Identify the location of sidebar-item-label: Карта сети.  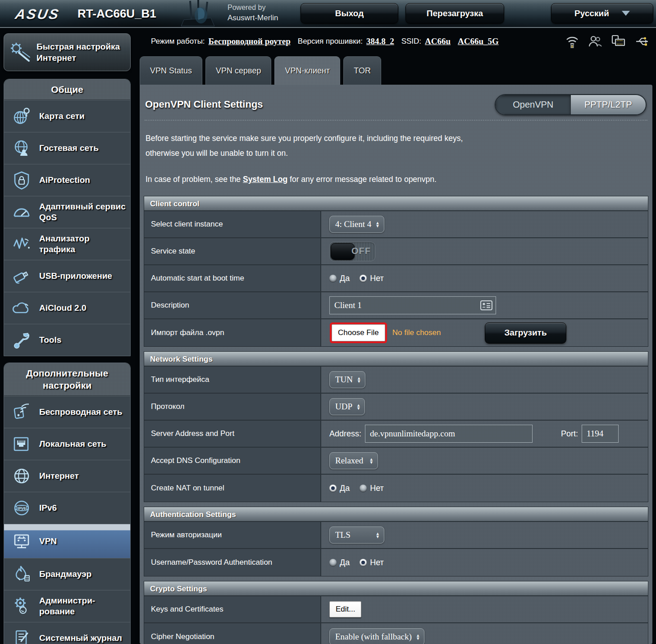
(63, 116).